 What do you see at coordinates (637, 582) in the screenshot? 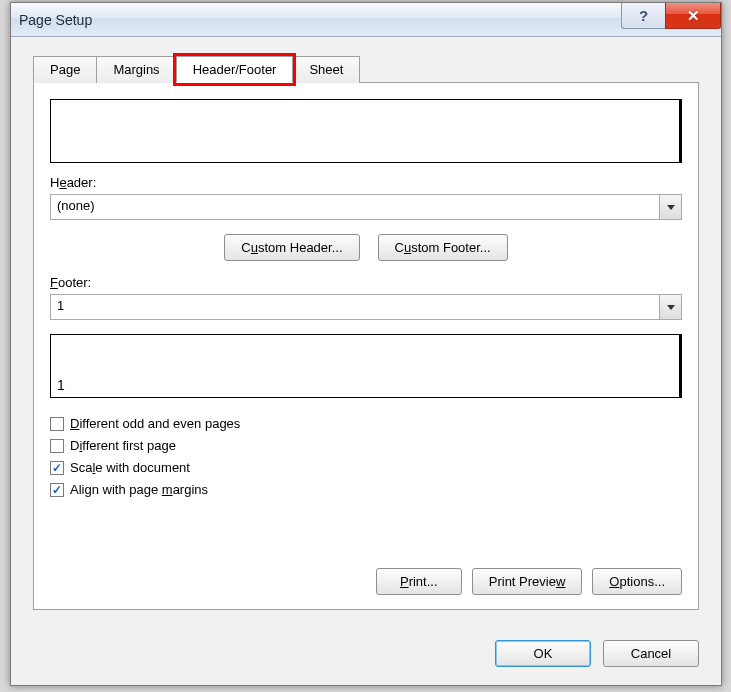
I see `options-button: Options...` at bounding box center [637, 582].